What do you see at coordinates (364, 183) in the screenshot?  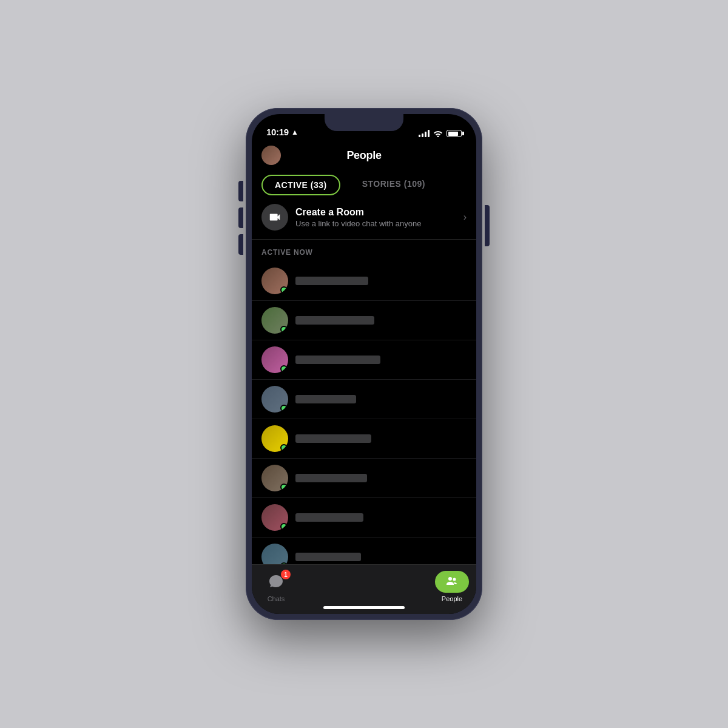 I see `tab-bar: ACTIVE (33) STORIES (109)` at bounding box center [364, 183].